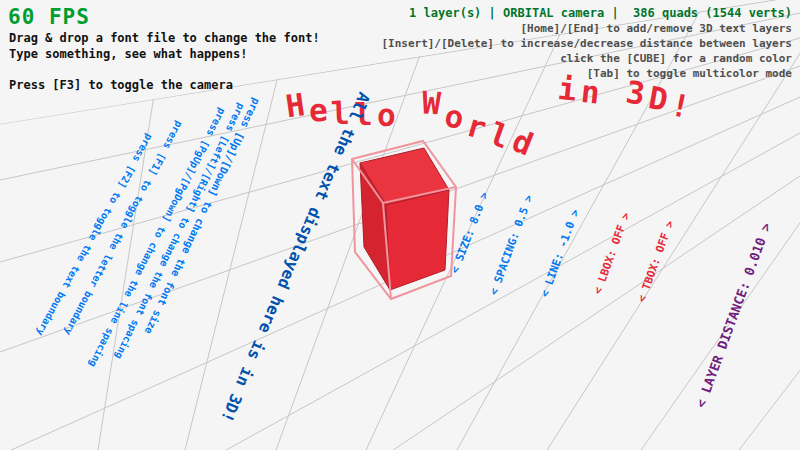 The height and width of the screenshot is (450, 800). Describe the element at coordinates (586, 58) in the screenshot. I see `keyboard-hint-line: click the [CUBE] for a random color` at that location.